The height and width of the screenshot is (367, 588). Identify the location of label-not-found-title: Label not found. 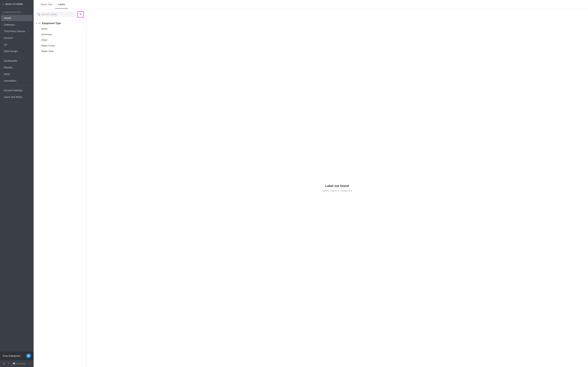
(337, 186).